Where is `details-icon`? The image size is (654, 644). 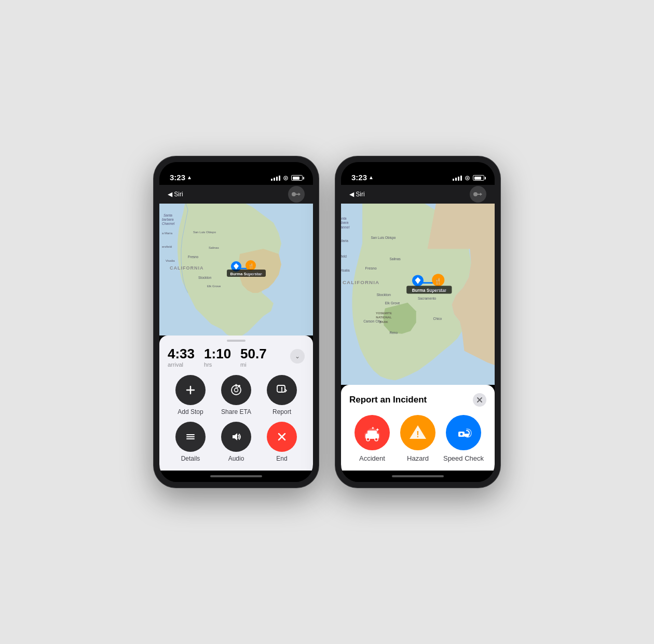
details-icon is located at coordinates (190, 437).